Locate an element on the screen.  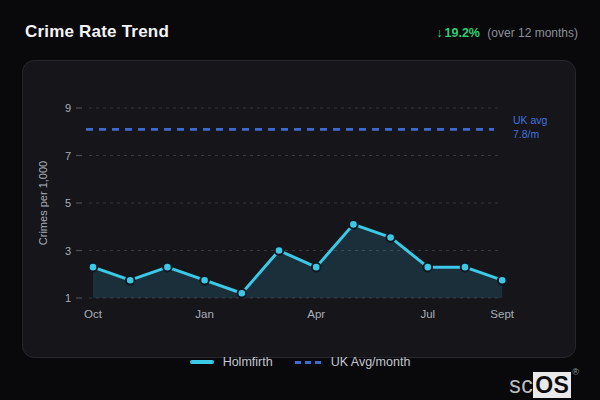
x-tick-label: Jan is located at coordinates (204, 314).